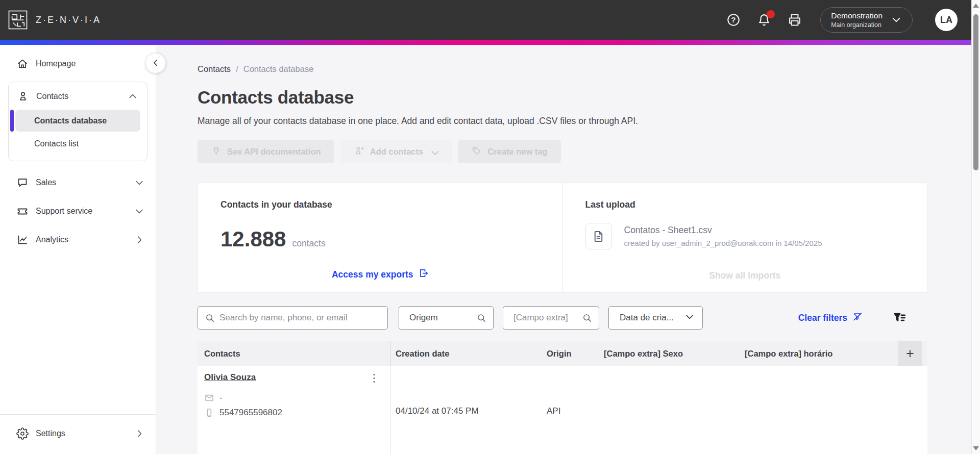 The height and width of the screenshot is (454, 980). What do you see at coordinates (139, 240) in the screenshot?
I see `chevron-right-icon` at bounding box center [139, 240].